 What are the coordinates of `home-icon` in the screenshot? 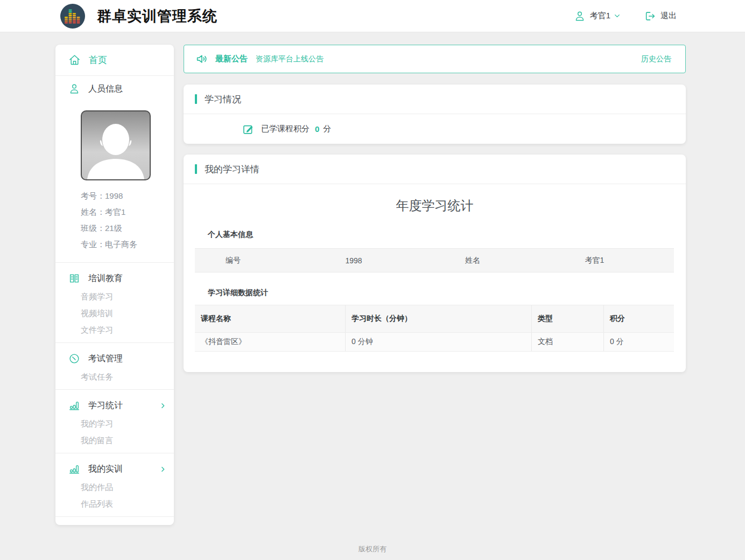 It's located at (74, 60).